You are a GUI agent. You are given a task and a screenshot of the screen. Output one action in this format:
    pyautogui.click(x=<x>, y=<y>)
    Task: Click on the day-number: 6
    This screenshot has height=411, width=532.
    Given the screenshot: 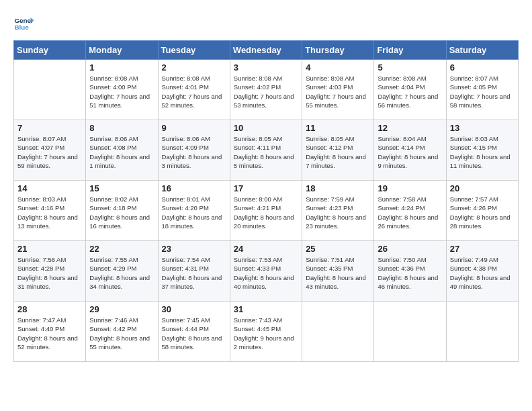 What is the action you would take?
    pyautogui.click(x=482, y=67)
    